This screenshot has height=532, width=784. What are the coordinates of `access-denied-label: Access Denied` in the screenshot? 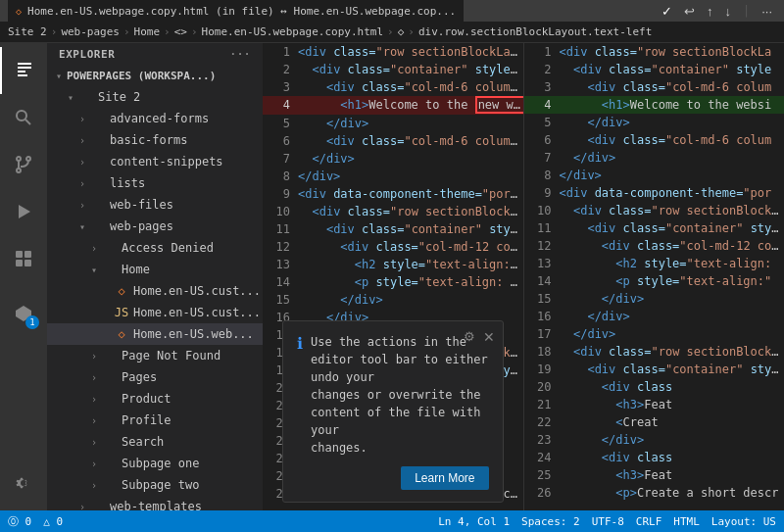 It's located at (168, 248).